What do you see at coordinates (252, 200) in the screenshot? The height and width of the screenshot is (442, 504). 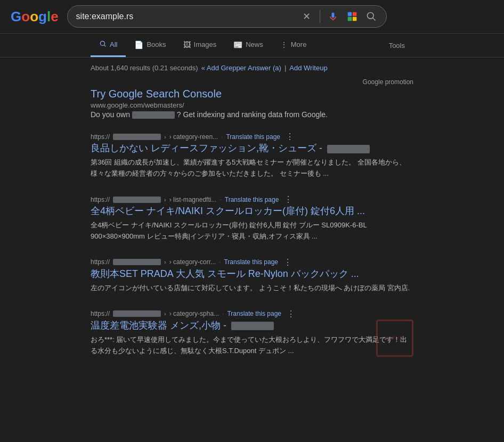 I see `result-2-translate: Translate this page` at bounding box center [252, 200].